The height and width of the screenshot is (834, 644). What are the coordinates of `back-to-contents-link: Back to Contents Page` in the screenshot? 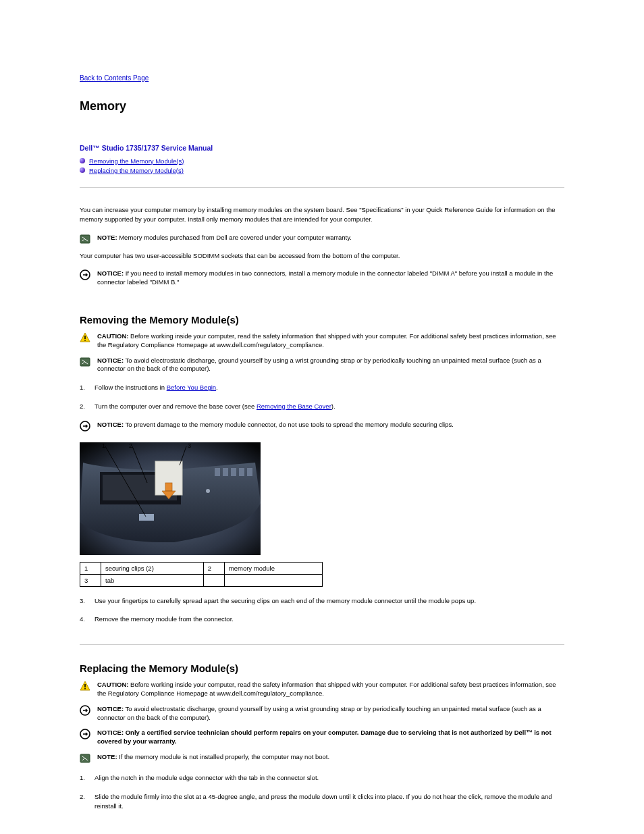 It's located at (114, 78).